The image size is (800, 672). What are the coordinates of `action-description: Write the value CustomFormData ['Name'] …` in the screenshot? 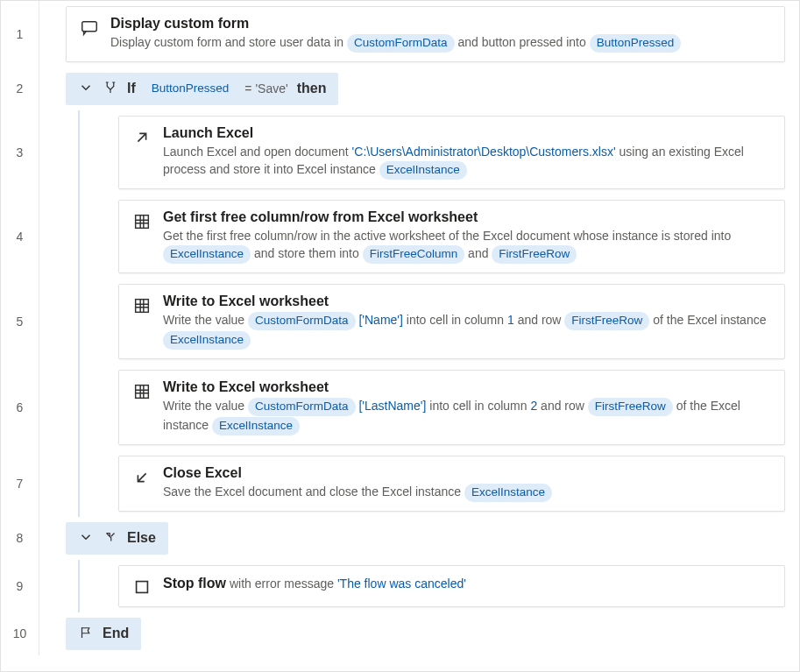 It's located at (468, 330).